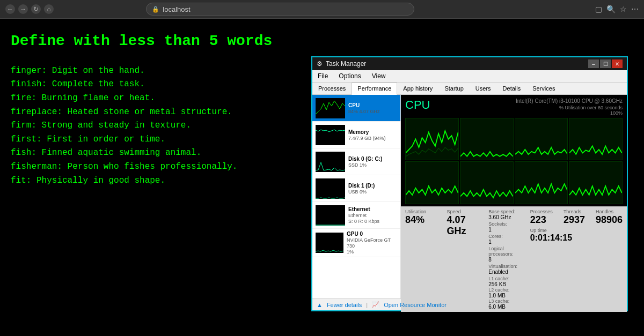 This screenshot has width=644, height=336. Describe the element at coordinates (599, 9) in the screenshot. I see `extensions-icon: ▢` at that location.